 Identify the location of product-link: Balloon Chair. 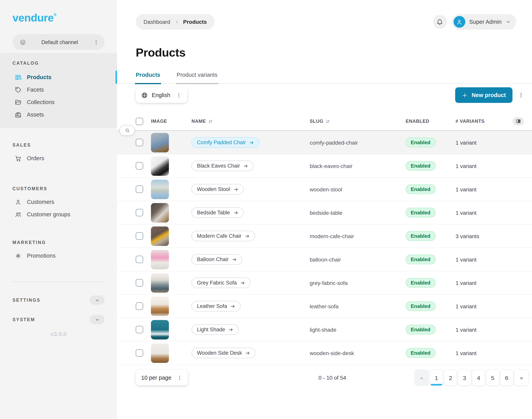
(217, 260).